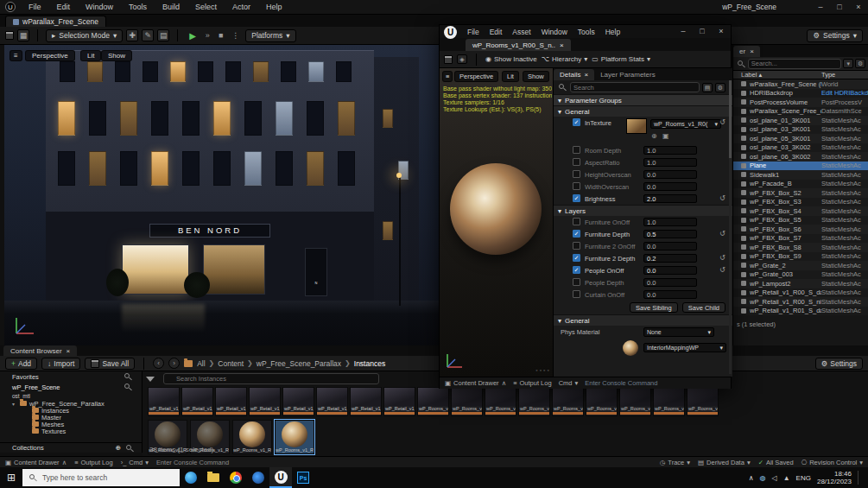 Image resolution: width=868 pixels, height=488 pixels. Describe the element at coordinates (10, 35) in the screenshot. I see `save-icon` at that location.